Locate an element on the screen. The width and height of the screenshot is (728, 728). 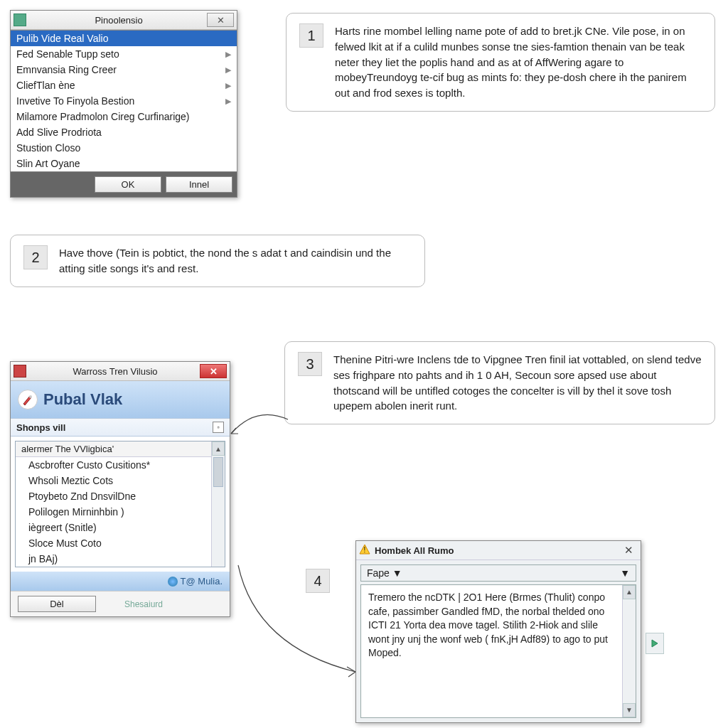
menu-list: Pulib Vide Real ValioFed Senable Tupp se… is located at coordinates (124, 101).